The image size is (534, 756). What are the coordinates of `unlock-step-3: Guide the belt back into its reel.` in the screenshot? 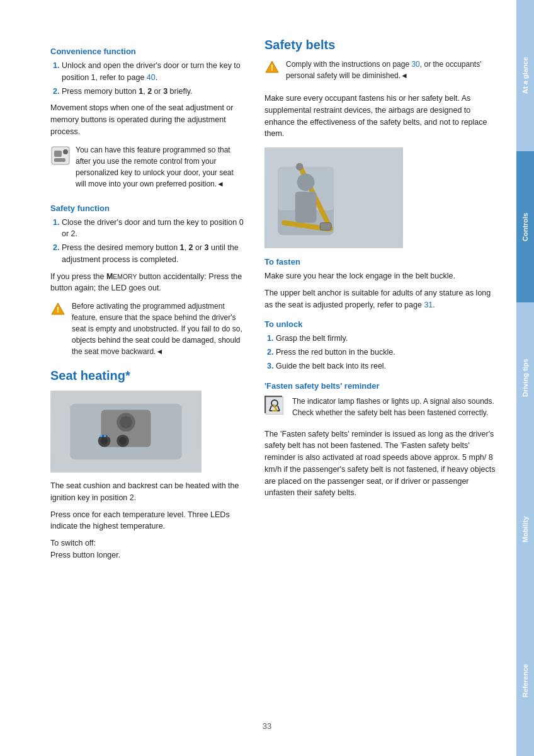 It's located at (387, 367).